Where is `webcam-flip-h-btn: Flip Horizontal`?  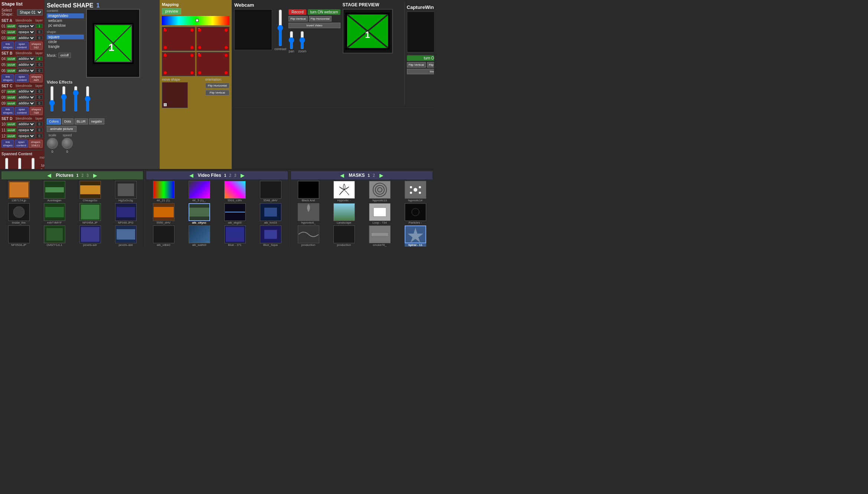
webcam-flip-h-btn: Flip Horizontal is located at coordinates (320, 19).